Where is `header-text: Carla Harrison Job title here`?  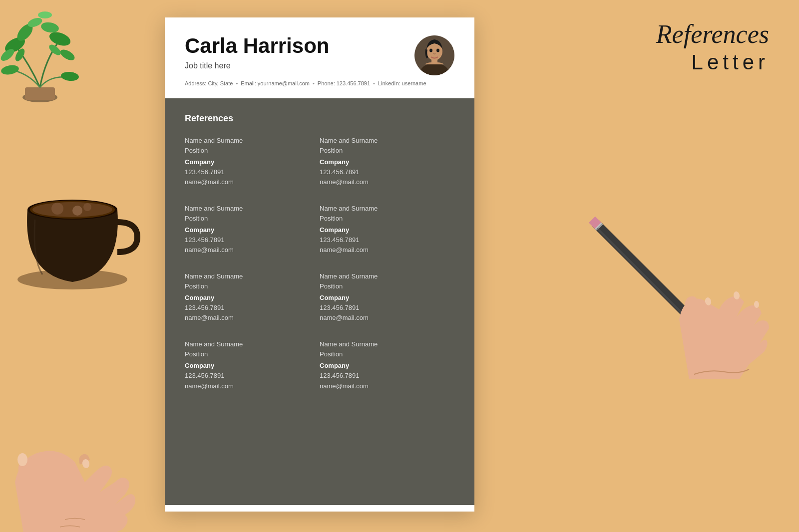
header-text: Carla Harrison Job title here is located at coordinates (257, 53).